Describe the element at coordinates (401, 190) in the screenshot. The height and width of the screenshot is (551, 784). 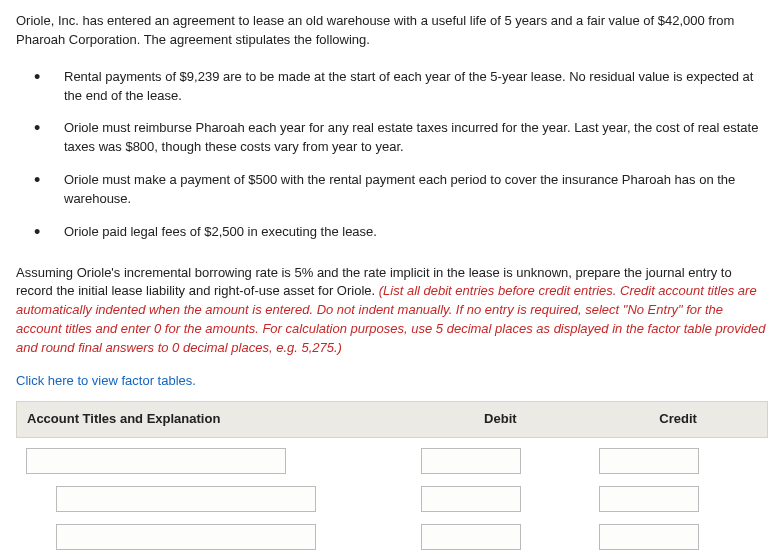
I see `list-item: Oriole must make a payment of $500 with …` at that location.